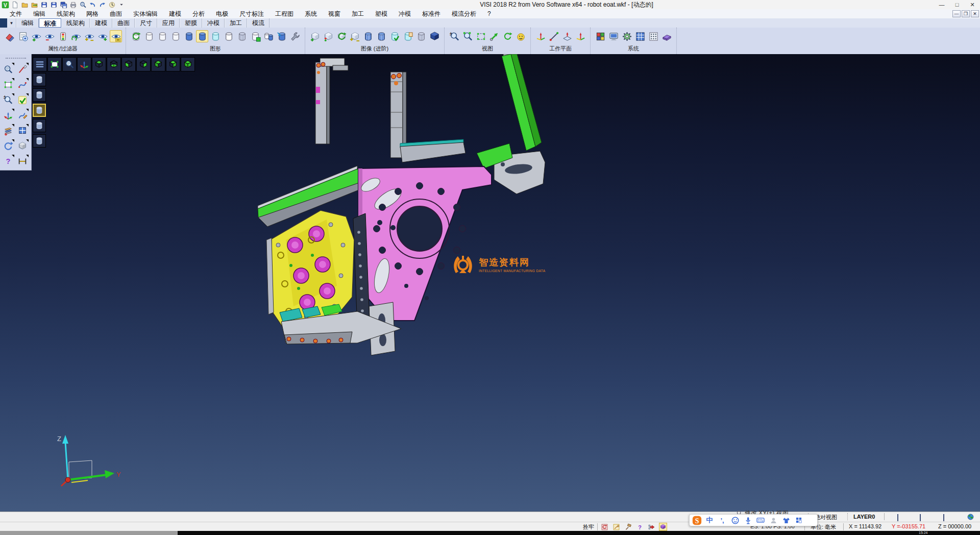 The width and height of the screenshot is (980, 535). Describe the element at coordinates (149, 36) in the screenshot. I see `wireframe-style-icon` at that location.